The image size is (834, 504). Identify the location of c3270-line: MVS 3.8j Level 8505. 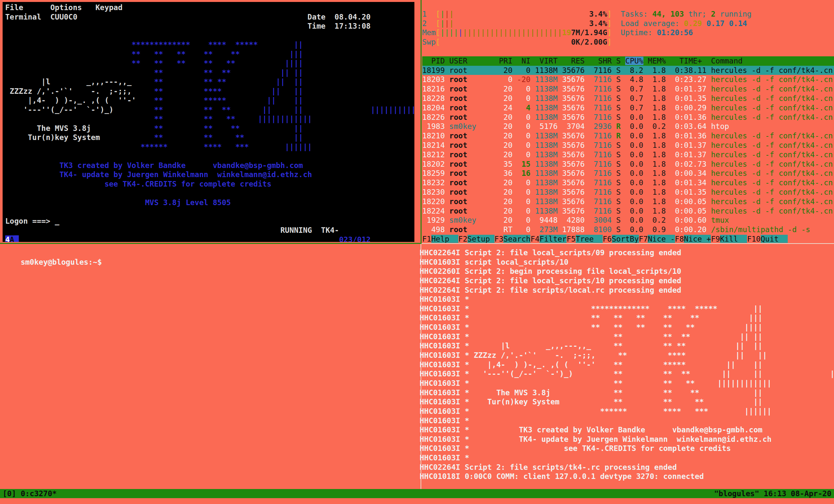
(210, 203).